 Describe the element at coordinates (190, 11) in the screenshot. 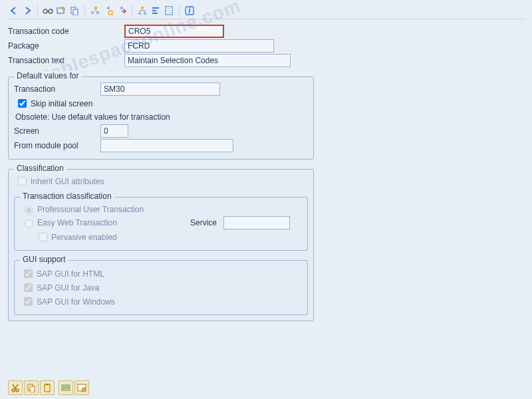

I see `info-icon: i` at that location.